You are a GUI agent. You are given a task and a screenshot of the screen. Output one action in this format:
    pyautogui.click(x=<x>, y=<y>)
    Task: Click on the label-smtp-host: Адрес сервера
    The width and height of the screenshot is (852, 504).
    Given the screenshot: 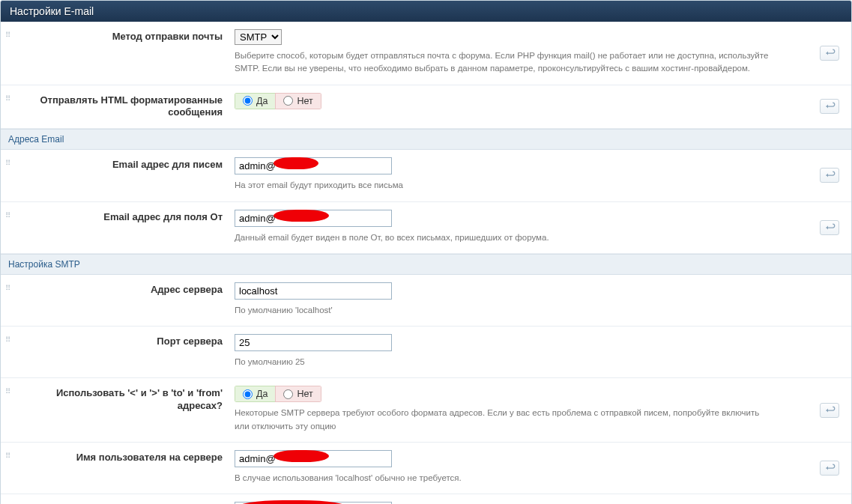 What is the action you would take?
    pyautogui.click(x=126, y=289)
    